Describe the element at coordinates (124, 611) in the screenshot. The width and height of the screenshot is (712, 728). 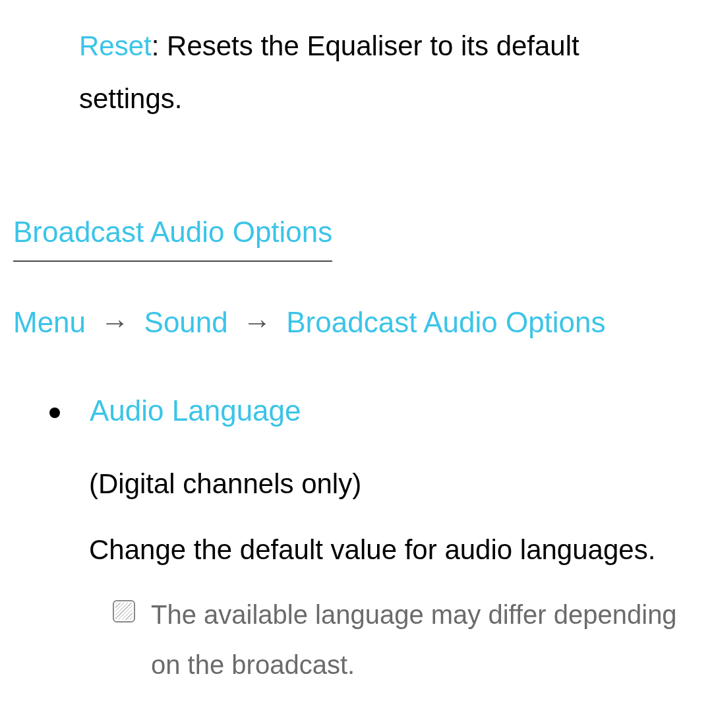
I see `note-icon` at that location.